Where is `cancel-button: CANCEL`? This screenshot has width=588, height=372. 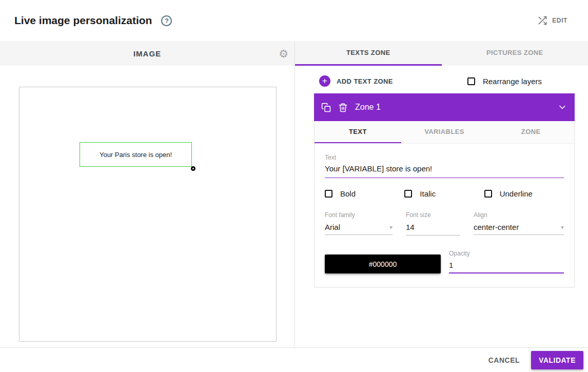
cancel-button: CANCEL is located at coordinates (504, 360).